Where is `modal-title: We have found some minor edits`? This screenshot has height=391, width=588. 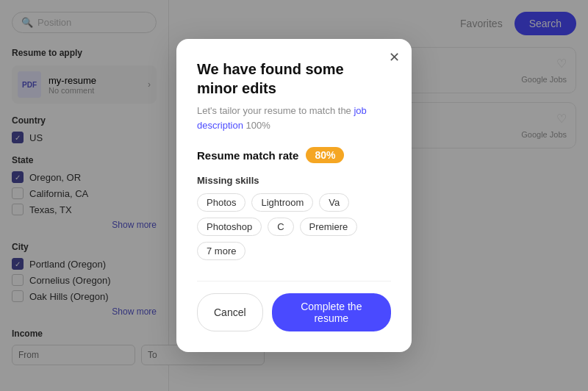 modal-title: We have found some minor edits is located at coordinates (294, 79).